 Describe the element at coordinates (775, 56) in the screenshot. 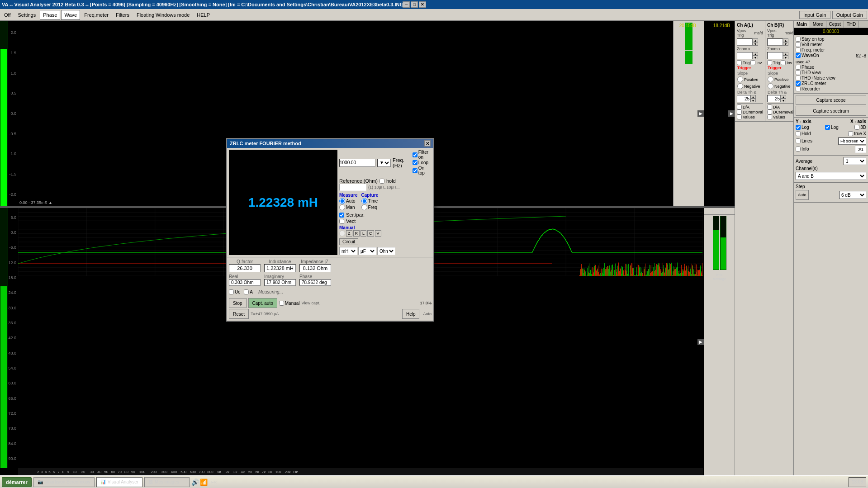

I see `ch-b-zoom-input: 1` at that location.